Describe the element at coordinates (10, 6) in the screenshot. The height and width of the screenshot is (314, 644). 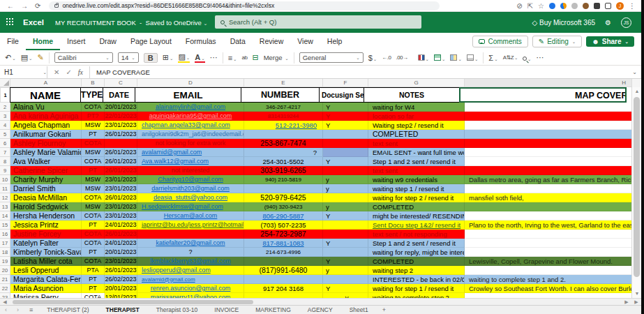
I see `back-icon: ←` at that location.